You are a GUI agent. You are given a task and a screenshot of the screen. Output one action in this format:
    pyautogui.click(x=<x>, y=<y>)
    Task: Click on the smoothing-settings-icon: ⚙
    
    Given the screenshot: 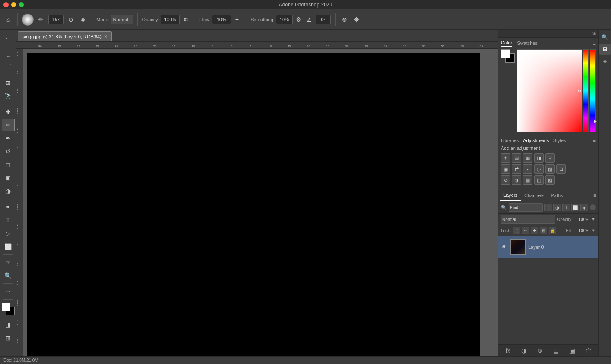 What is the action you would take?
    pyautogui.click(x=299, y=20)
    